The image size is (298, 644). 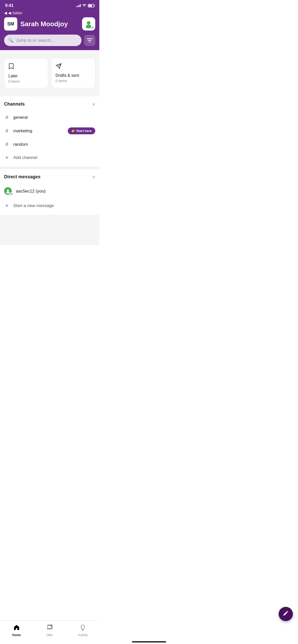 I want to click on later-card: Later 0 items, so click(x=26, y=73).